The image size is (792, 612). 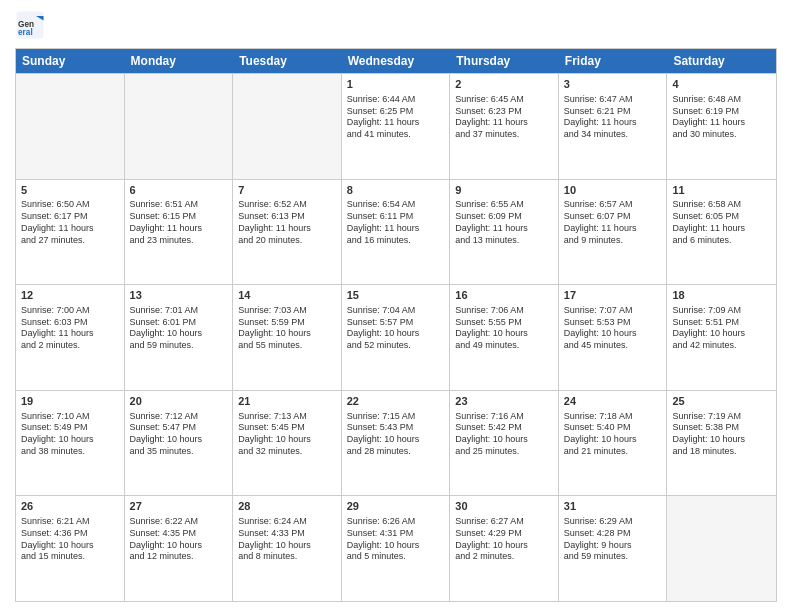 I want to click on day-info: Sunrise: 7:13 AM Sunset: 5:45 PM Dayligh…, so click(x=287, y=434).